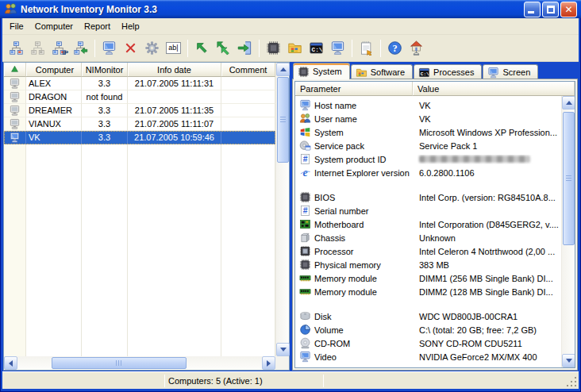  What do you see at coordinates (15, 70) in the screenshot?
I see `column-header-sort` at bounding box center [15, 70].